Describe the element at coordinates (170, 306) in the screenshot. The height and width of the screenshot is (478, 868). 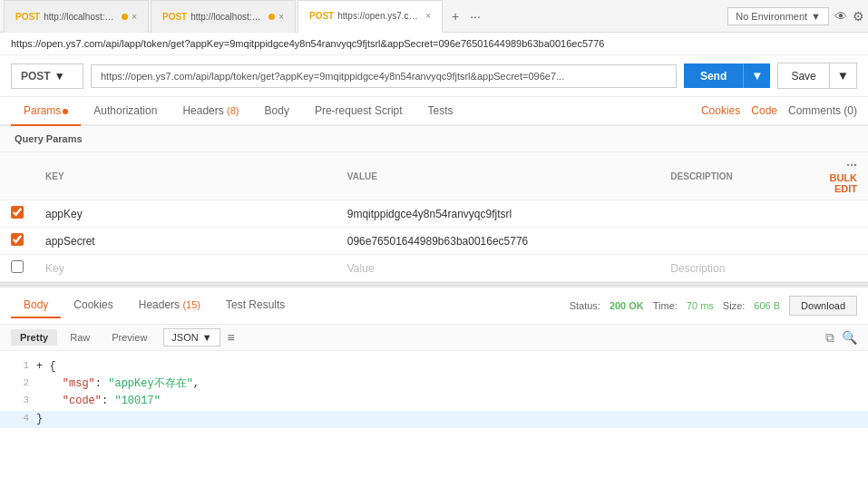
I see `resp-tab-headers: Headers (15)` at that location.